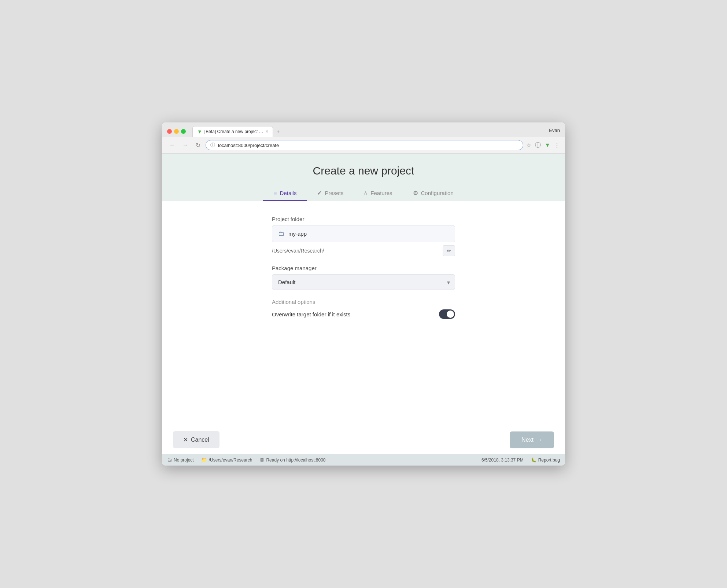  Describe the element at coordinates (364, 234) in the screenshot. I see `folder-input: 🗀 my-app` at that location.